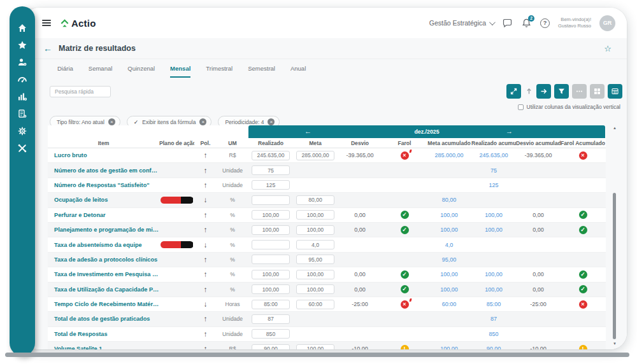 The image size is (637, 364). What do you see at coordinates (529, 92) in the screenshot?
I see `move-up-icon` at bounding box center [529, 92].